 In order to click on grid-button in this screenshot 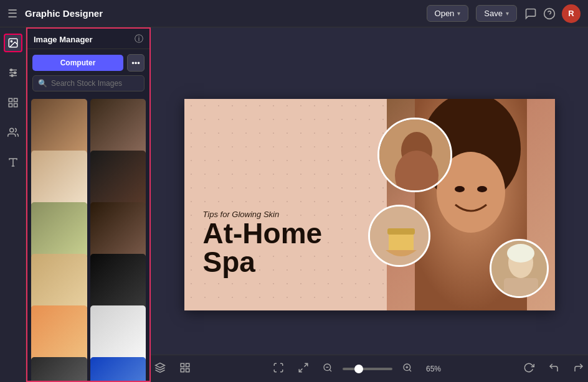, I will do `click(185, 369)`.